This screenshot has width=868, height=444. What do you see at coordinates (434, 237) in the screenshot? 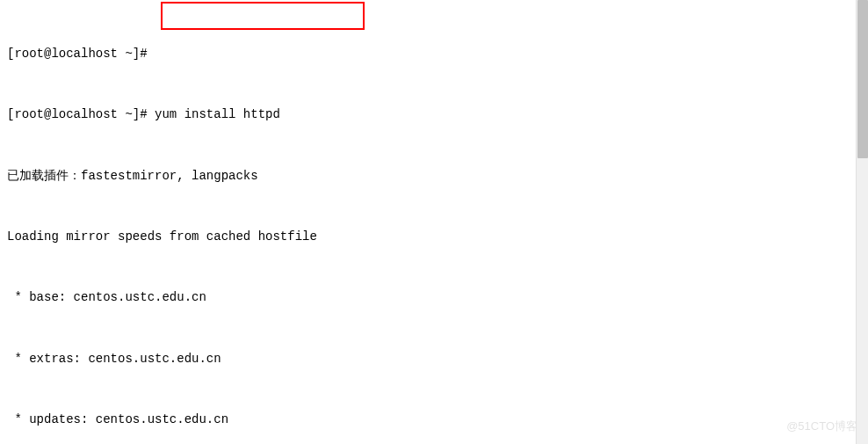
I see `terminal-line: Loading mirror speeds from cached hostfi…` at bounding box center [434, 237].